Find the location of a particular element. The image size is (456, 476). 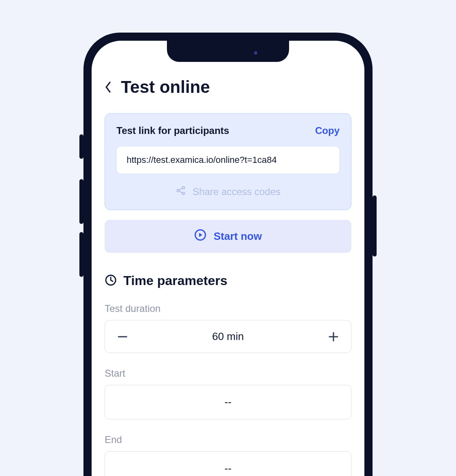

share-label: Share access codes is located at coordinates (237, 192).